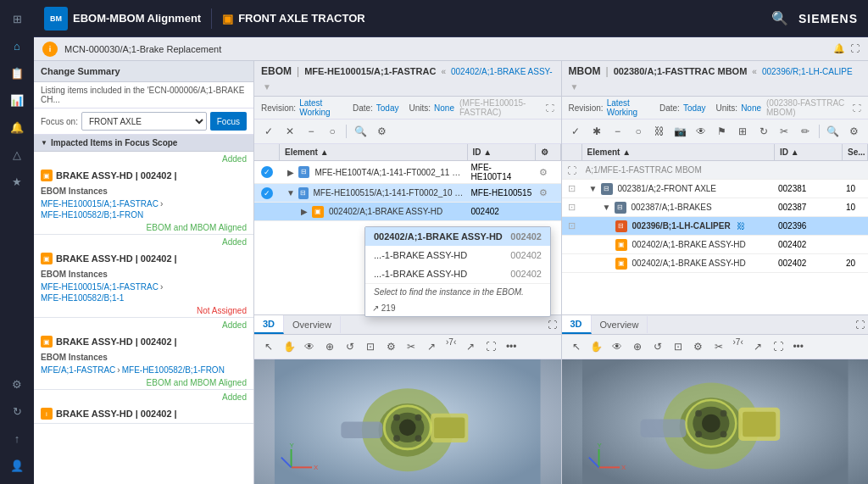 The width and height of the screenshot is (868, 484). Describe the element at coordinates (715, 208) in the screenshot. I see `mbom-row-2: ⊡ ▼ ⊟ 002387/A;1-BRAKES 002387 10` at that location.